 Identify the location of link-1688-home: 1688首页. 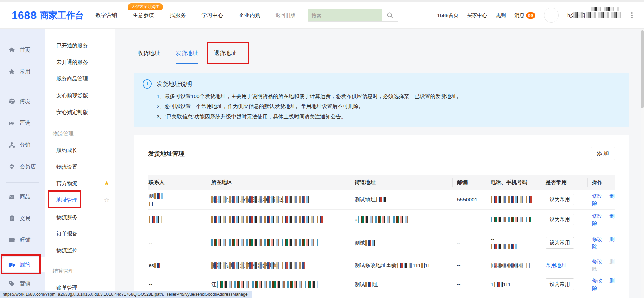
(448, 16).